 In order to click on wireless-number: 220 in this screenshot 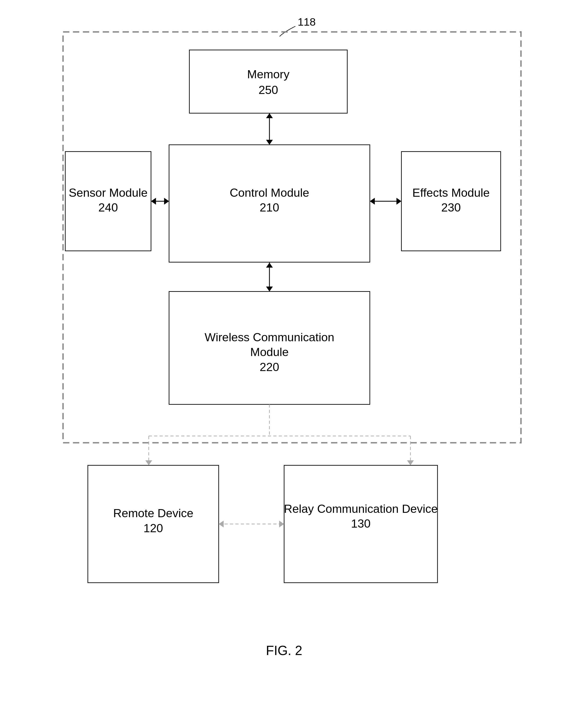, I will do `click(269, 367)`.